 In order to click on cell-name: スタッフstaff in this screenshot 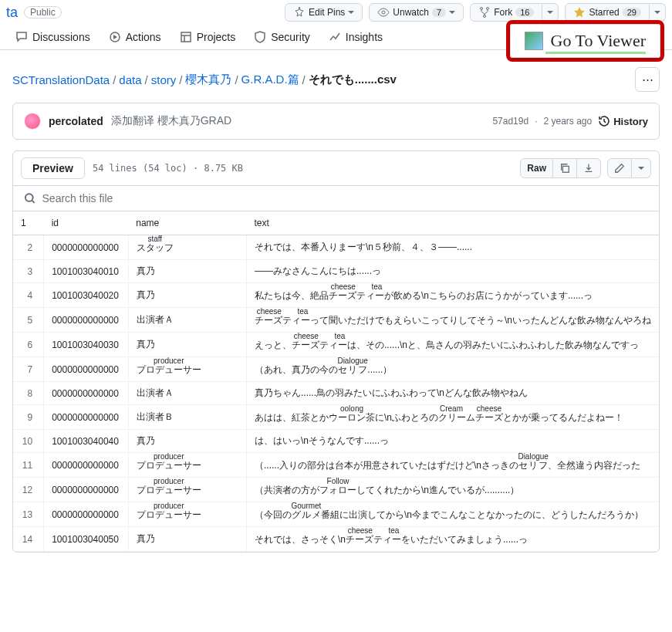, I will do `click(187, 248)`.